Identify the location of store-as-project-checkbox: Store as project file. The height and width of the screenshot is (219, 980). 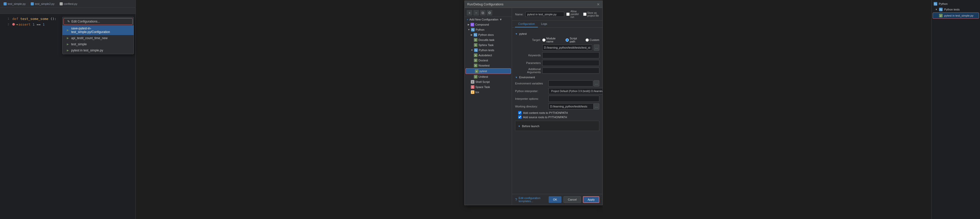
(591, 14).